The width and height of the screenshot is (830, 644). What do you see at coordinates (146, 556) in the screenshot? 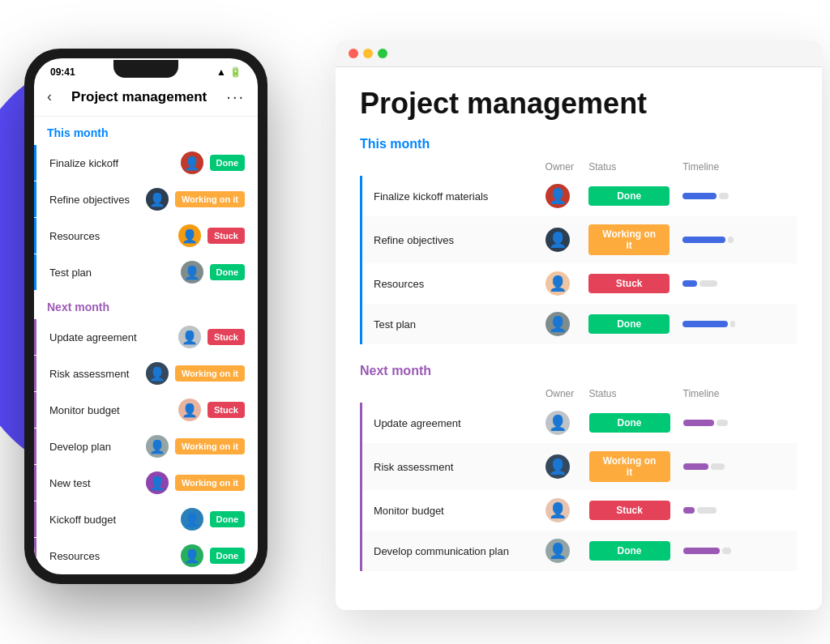
I see `phone-task-row: Resources👤Done` at bounding box center [146, 556].